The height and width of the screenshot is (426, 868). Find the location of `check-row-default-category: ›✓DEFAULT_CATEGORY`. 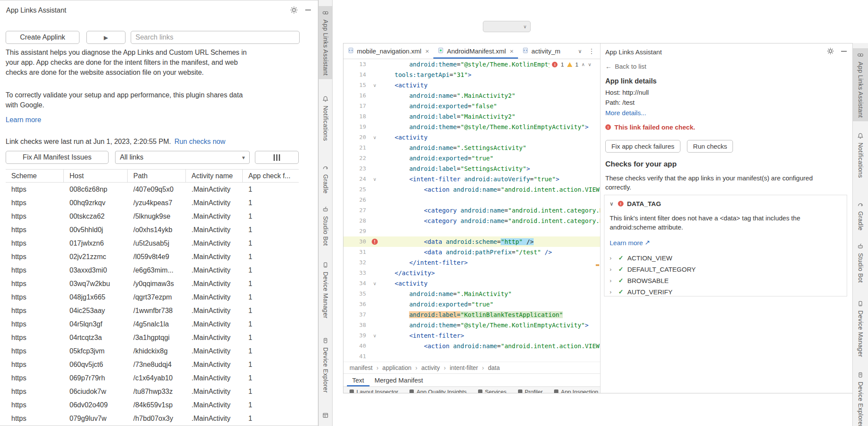

check-row-default-category: ›✓DEFAULT_CATEGORY is located at coordinates (726, 269).